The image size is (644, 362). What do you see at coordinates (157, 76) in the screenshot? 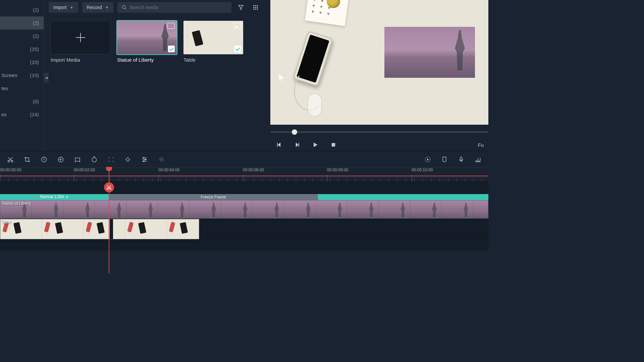
I see `media-panel: Import▼ Record▼ ◀ Import Media Statue of…` at bounding box center [157, 76].